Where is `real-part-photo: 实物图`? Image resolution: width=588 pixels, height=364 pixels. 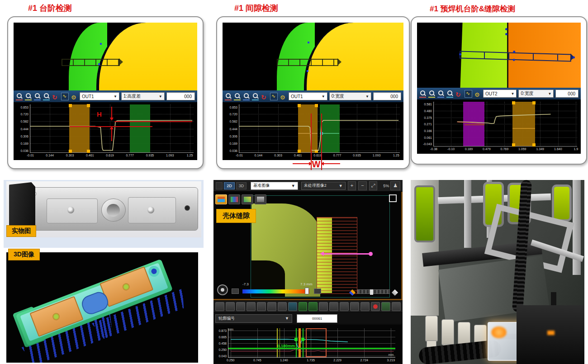 real-part-photo: 实物图 is located at coordinates (104, 214).